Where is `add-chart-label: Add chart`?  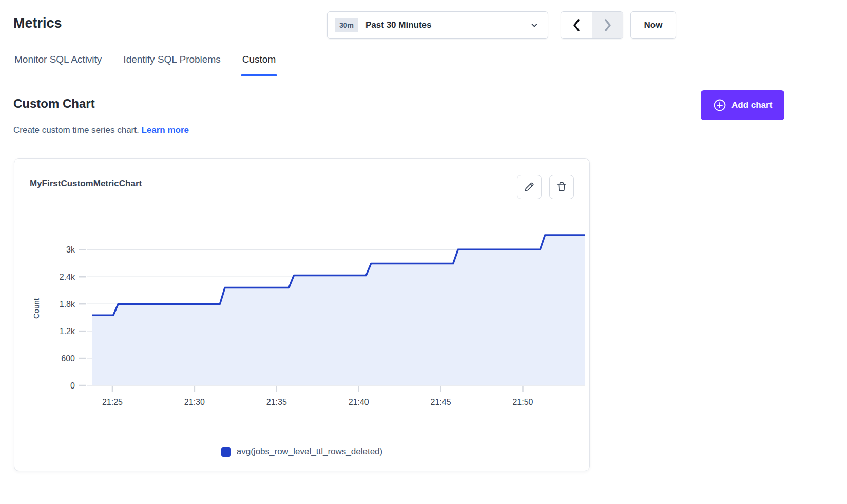 add-chart-label: Add chart is located at coordinates (752, 105).